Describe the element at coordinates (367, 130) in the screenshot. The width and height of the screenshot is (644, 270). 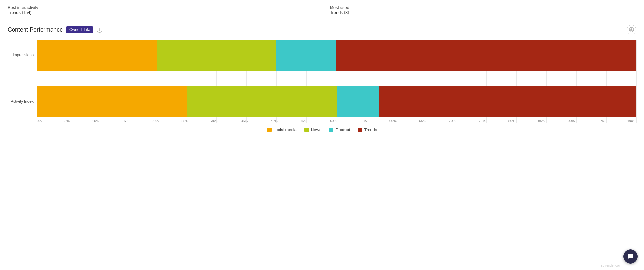
I see `legend-item: Trends` at that location.